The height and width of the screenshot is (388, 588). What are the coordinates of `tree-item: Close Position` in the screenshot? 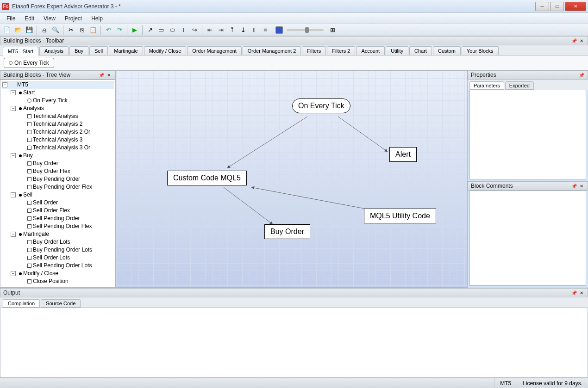 It's located at (67, 281).